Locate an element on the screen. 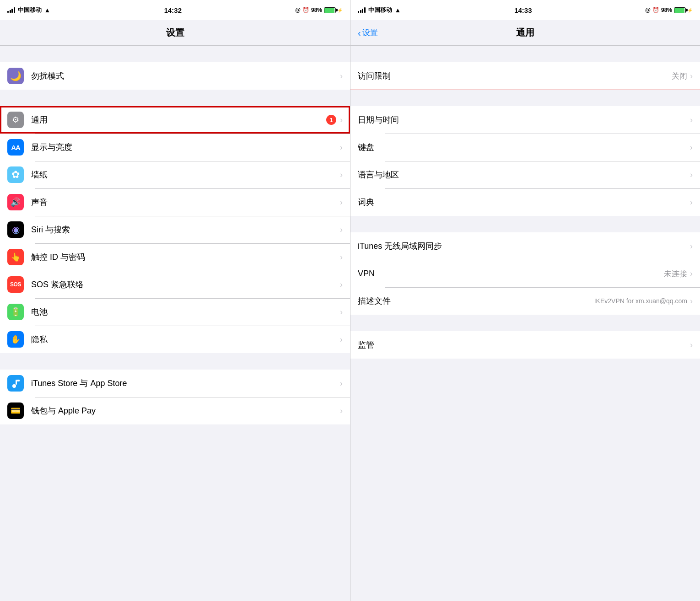 This screenshot has height=601, width=700. settings-item-datetime: 日期与时间 › is located at coordinates (525, 120).